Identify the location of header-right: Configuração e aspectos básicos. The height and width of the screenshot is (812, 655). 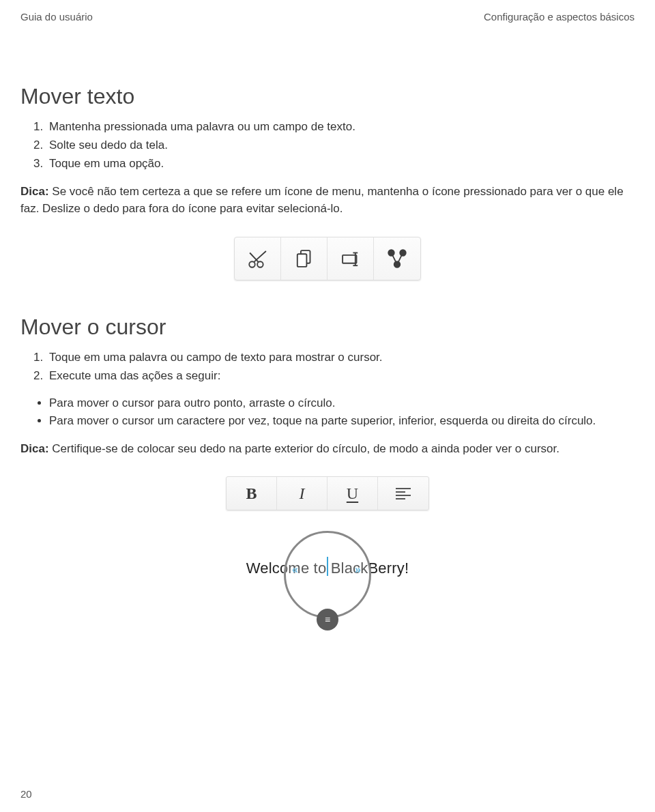
(559, 16).